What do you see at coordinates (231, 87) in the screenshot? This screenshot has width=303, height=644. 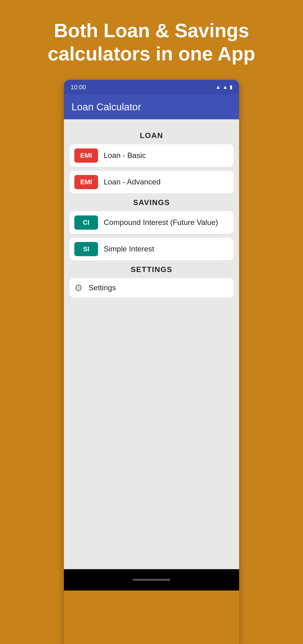 I see `battery-icon: ▮` at bounding box center [231, 87].